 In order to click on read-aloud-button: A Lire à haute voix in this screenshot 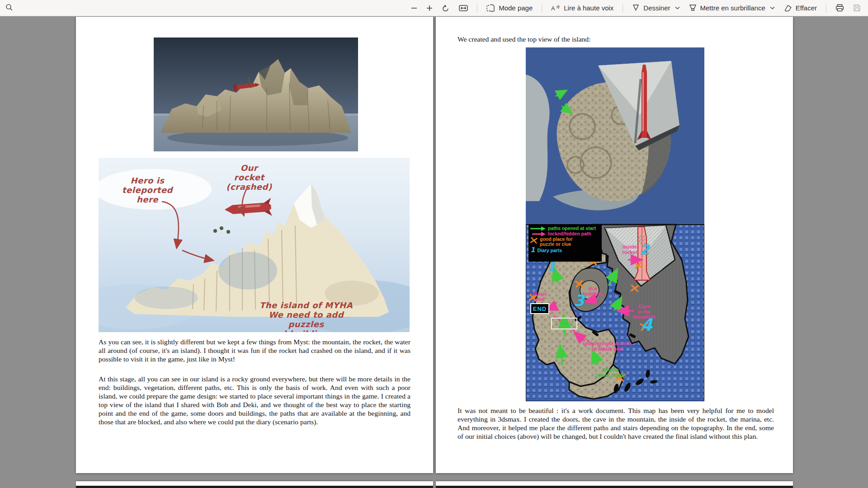, I will do `click(582, 8)`.